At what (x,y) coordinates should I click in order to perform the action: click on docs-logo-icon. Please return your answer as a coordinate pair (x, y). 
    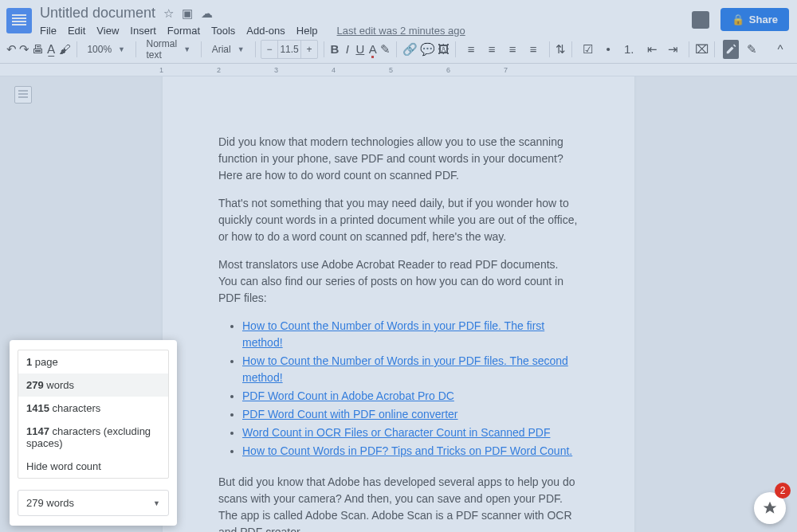
    Looking at the image, I should click on (19, 21).